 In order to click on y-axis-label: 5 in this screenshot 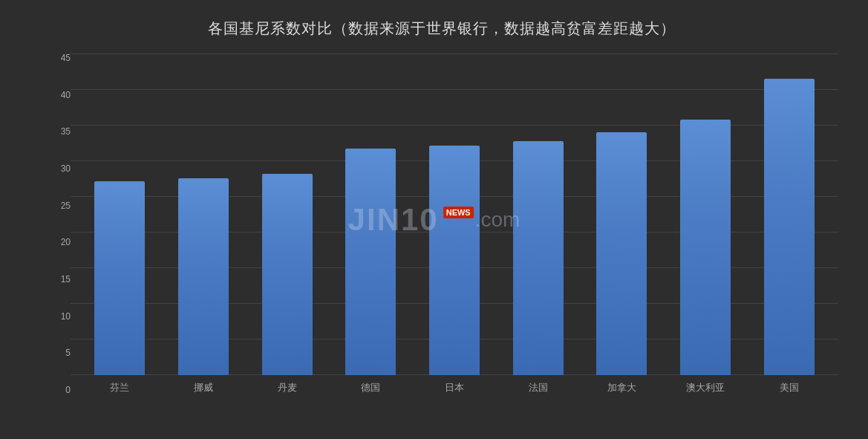, I will do `click(58, 353)`.